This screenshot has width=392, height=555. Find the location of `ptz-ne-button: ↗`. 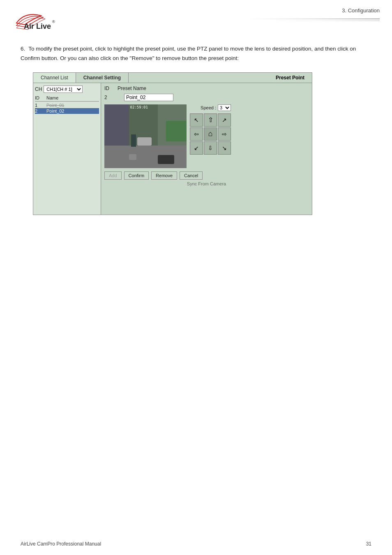

ptz-ne-button: ↗ is located at coordinates (224, 120).